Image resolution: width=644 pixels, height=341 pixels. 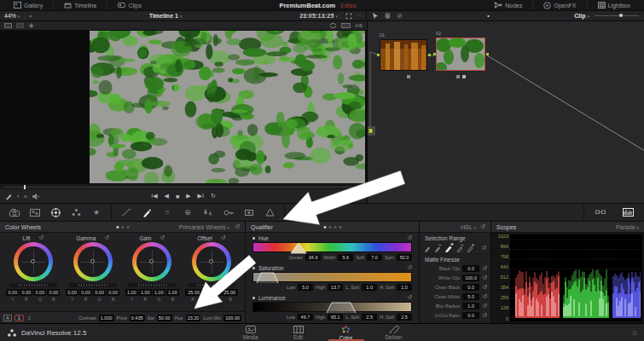 I want to click on blur-radius-value: 1.0, so click(x=471, y=306).